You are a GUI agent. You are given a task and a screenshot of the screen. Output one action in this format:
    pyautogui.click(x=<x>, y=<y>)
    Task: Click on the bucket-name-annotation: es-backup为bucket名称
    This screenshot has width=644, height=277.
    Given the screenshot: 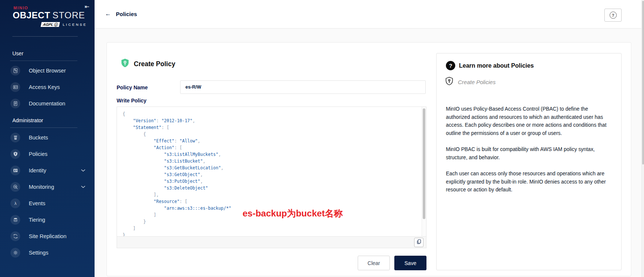 What is the action you would take?
    pyautogui.click(x=293, y=213)
    